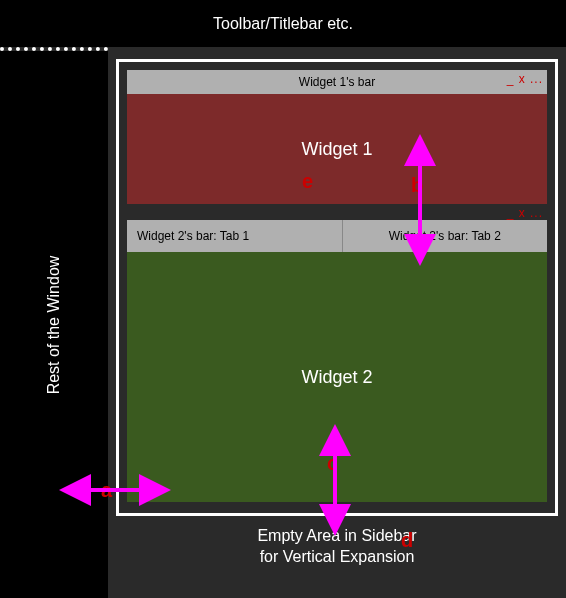 The height and width of the screenshot is (598, 566). I want to click on titlebar-label: Toolbar/Titlebar etc., so click(283, 24).